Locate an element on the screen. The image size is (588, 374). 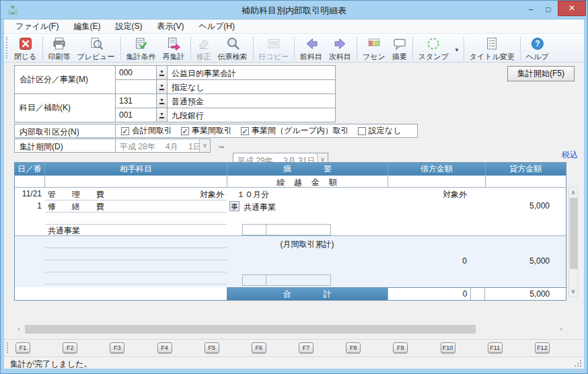
checkbox-none: 設定なし is located at coordinates (379, 130).